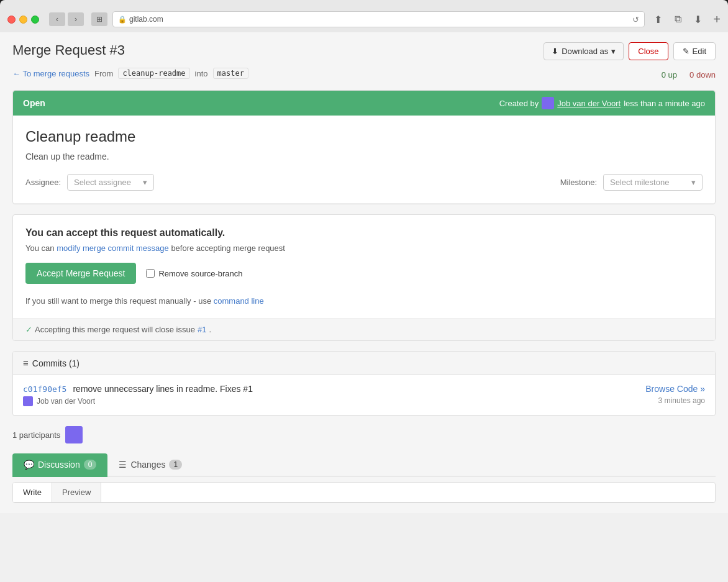 The width and height of the screenshot is (728, 582). I want to click on merge-actions: Accept Merge Request Remove source-branc…, so click(364, 273).